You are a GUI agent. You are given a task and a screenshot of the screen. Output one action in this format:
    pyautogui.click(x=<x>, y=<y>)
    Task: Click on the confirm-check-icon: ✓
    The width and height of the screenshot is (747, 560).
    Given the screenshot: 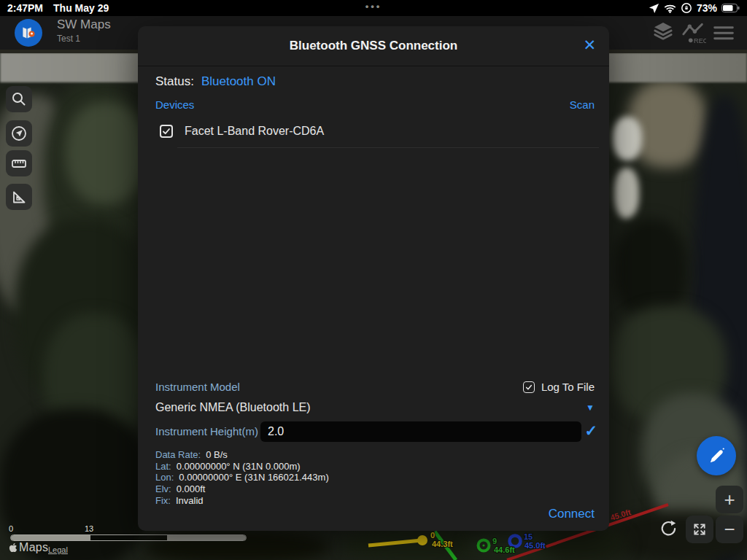 What is the action you would take?
    pyautogui.click(x=591, y=431)
    